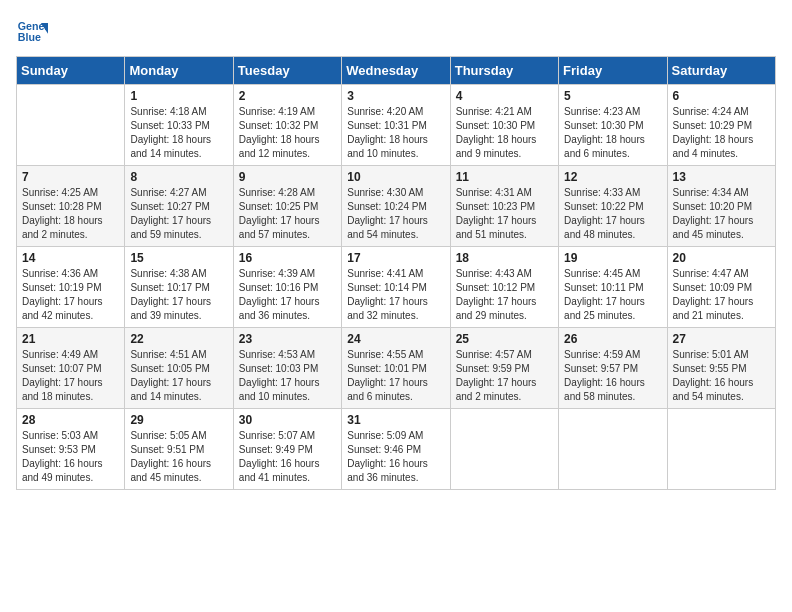  I want to click on day-number: 28, so click(70, 420).